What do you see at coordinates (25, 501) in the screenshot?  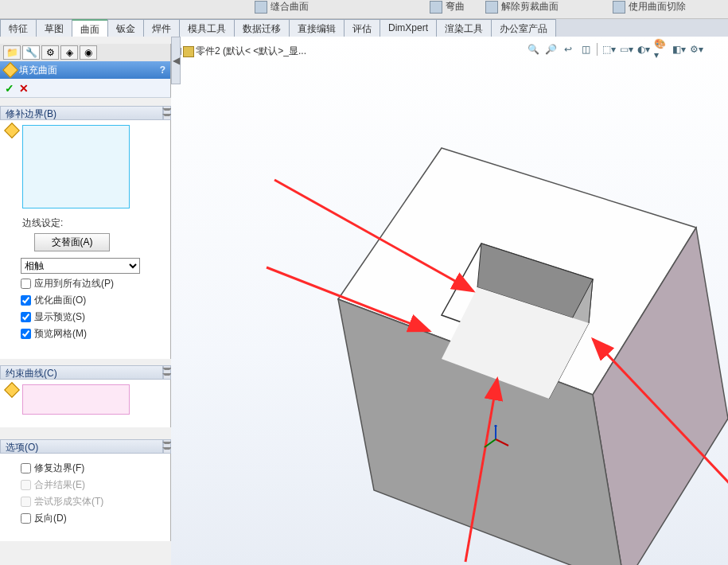 I see `try-form-solid-checkbox` at bounding box center [25, 501].